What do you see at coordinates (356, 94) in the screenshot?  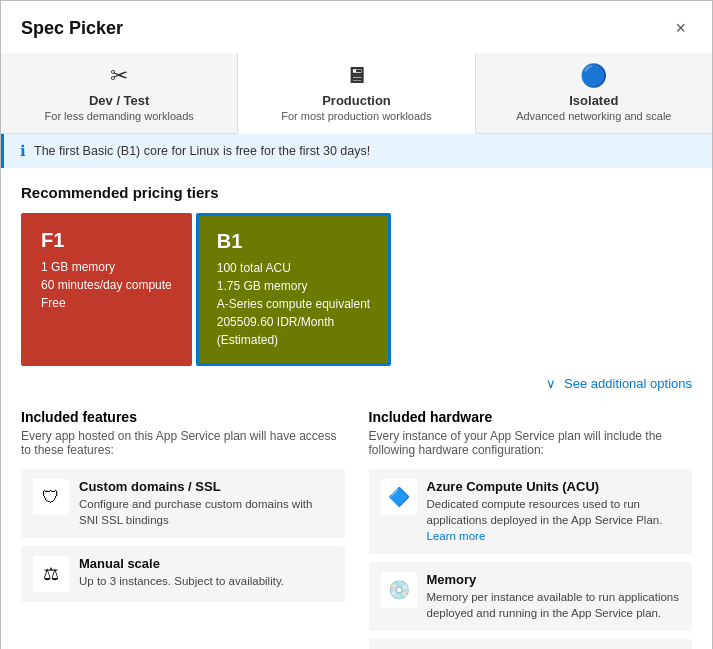 I see `tabs-row: ✂ Dev / Test For less demanding workload…` at bounding box center [356, 94].